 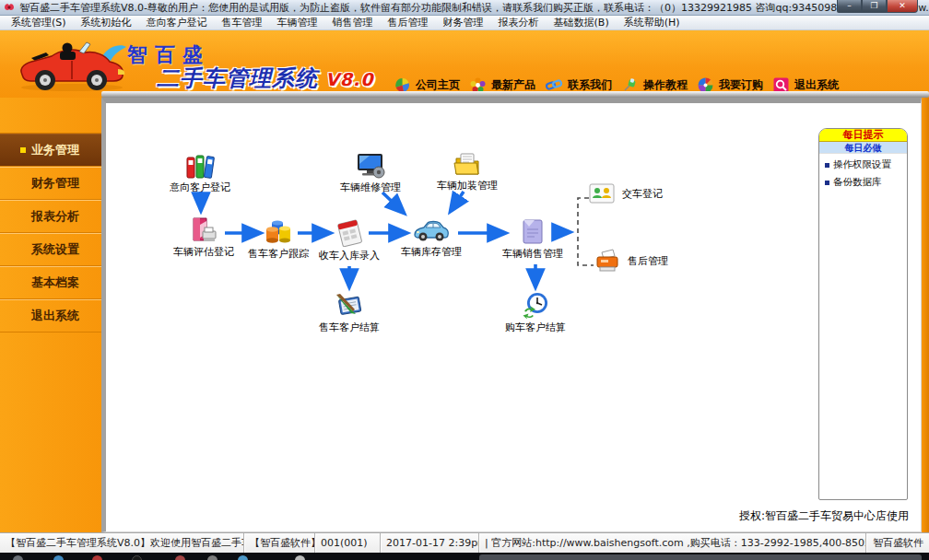 I want to click on flow-node-buyer-settlement: 购车客户结算, so click(x=535, y=313).